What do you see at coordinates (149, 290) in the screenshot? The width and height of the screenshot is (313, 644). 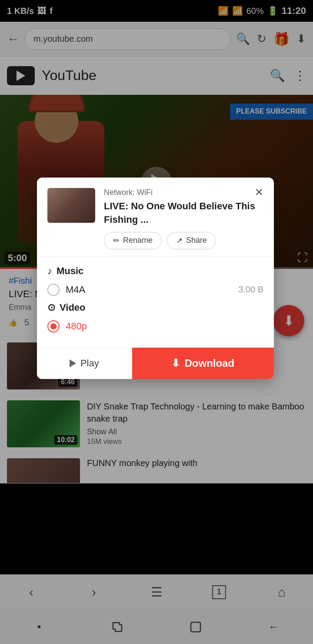 I see `music-format-label: M4A` at bounding box center [149, 290].